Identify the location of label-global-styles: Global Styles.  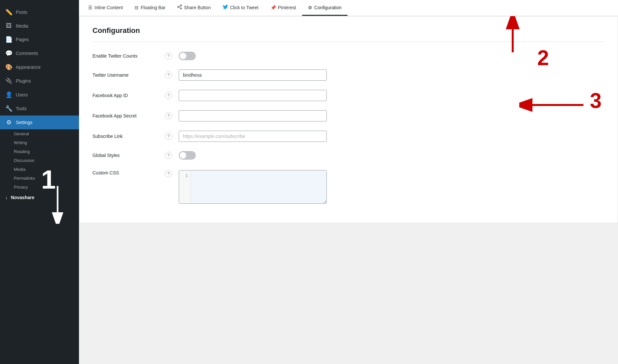
(125, 155).